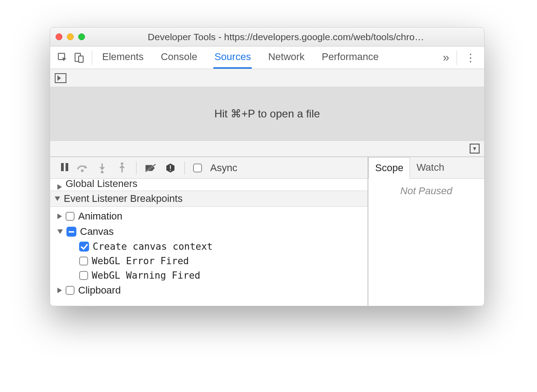  I want to click on category-canvas: Canvas, so click(209, 232).